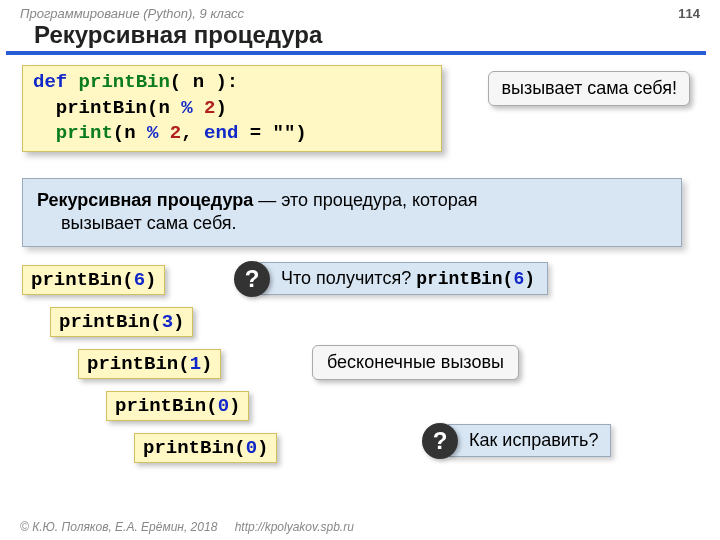 The width and height of the screenshot is (720, 540). What do you see at coordinates (232, 134) in the screenshot?
I see `code-line-3: print(n % 2, end = "")` at bounding box center [232, 134].